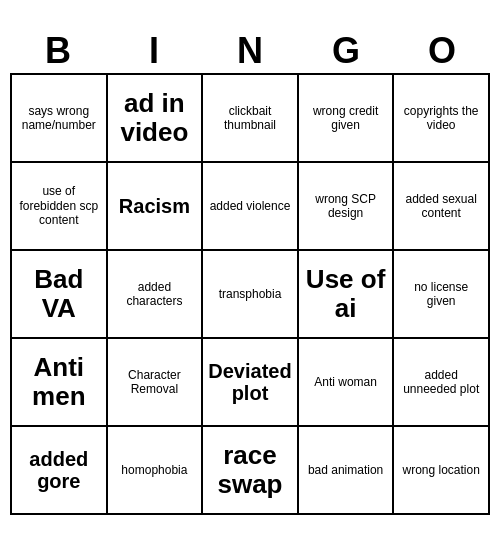 This screenshot has width=500, height=544. I want to click on cell-text-4: copyrights the video, so click(441, 118).